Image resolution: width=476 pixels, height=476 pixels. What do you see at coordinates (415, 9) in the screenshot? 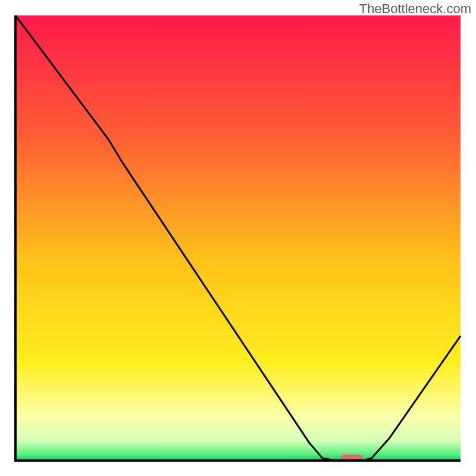
I see `watermark-label: TheBottleneck.com` at bounding box center [415, 9].